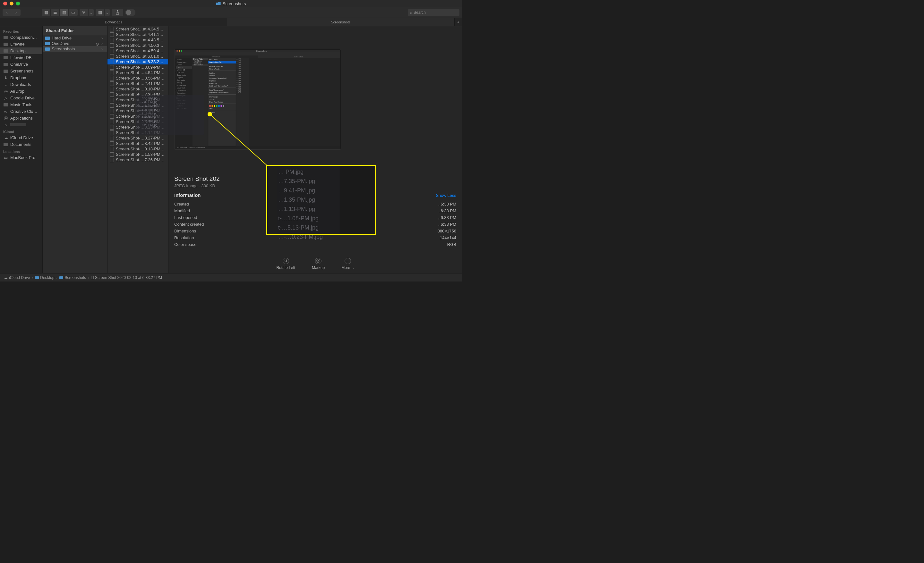  Describe the element at coordinates (117, 12) in the screenshot. I see `share-icon` at that location.